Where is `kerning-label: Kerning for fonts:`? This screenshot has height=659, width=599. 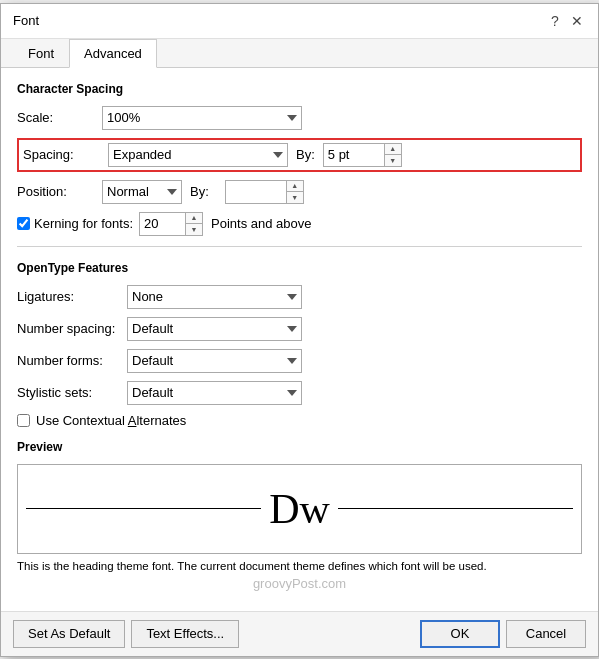
kerning-label: Kerning for fonts: is located at coordinates (75, 224).